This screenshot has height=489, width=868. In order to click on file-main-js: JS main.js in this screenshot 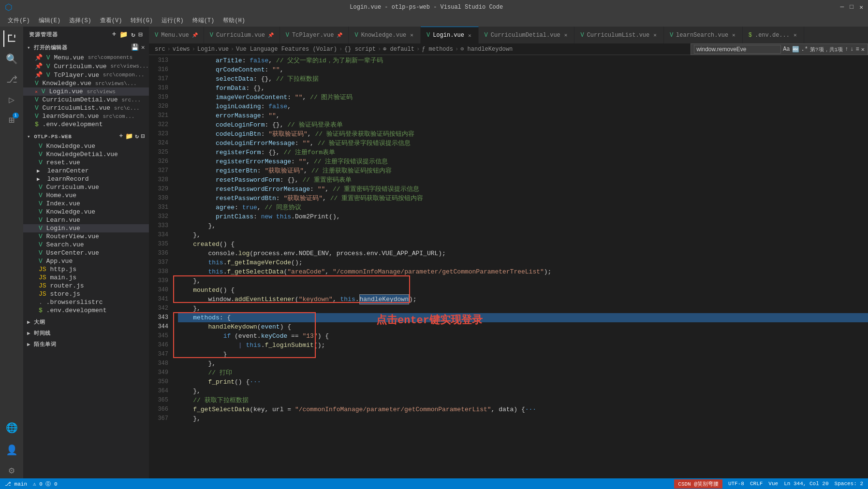, I will do `click(86, 277)`.